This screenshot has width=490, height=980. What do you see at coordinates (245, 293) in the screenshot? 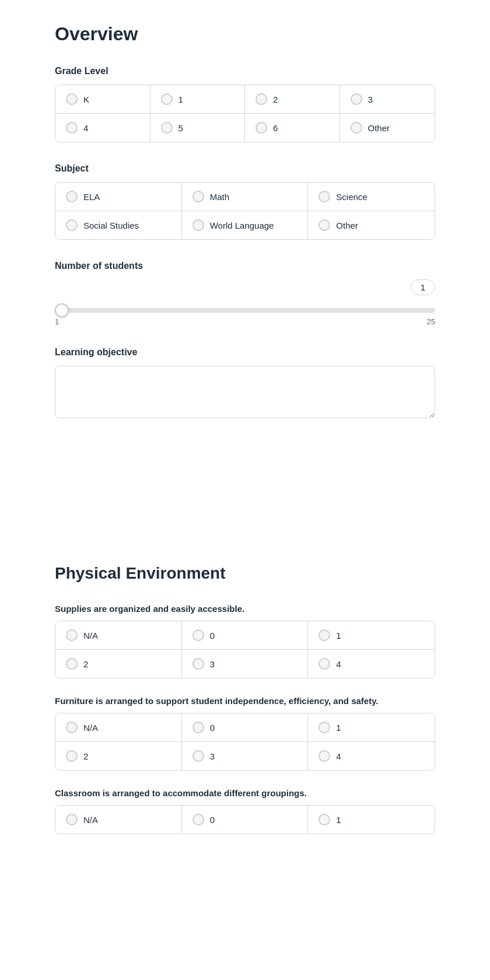
I see `students-section: Number of students 1 1 25` at bounding box center [245, 293].